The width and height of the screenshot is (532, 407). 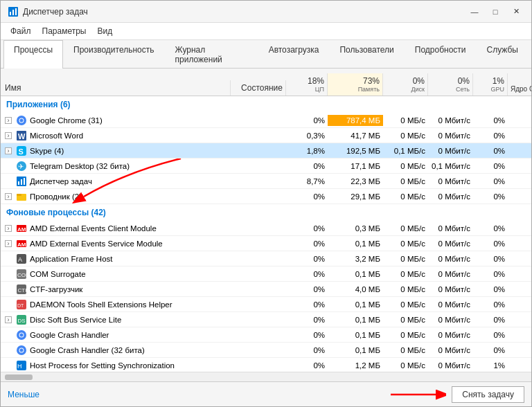 What do you see at coordinates (355, 289) in the screenshot?
I see `process-mem: 4,0 МБ` at bounding box center [355, 289].